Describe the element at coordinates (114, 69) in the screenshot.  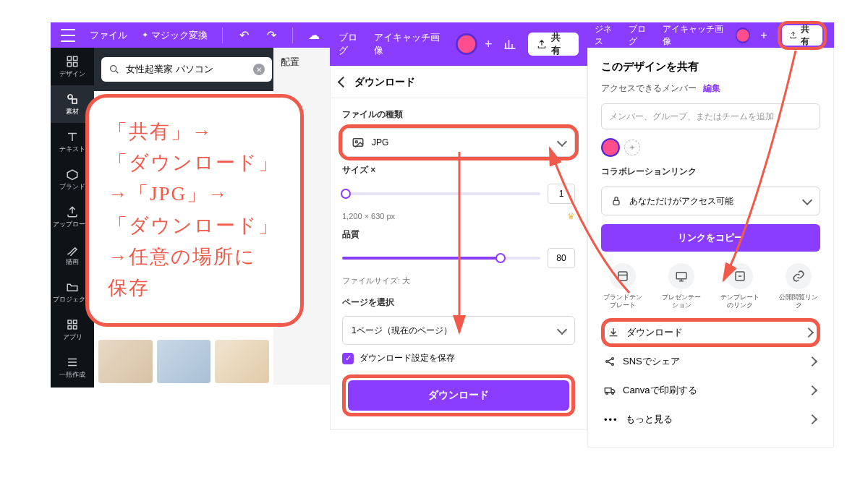
I see `search-icon` at that location.